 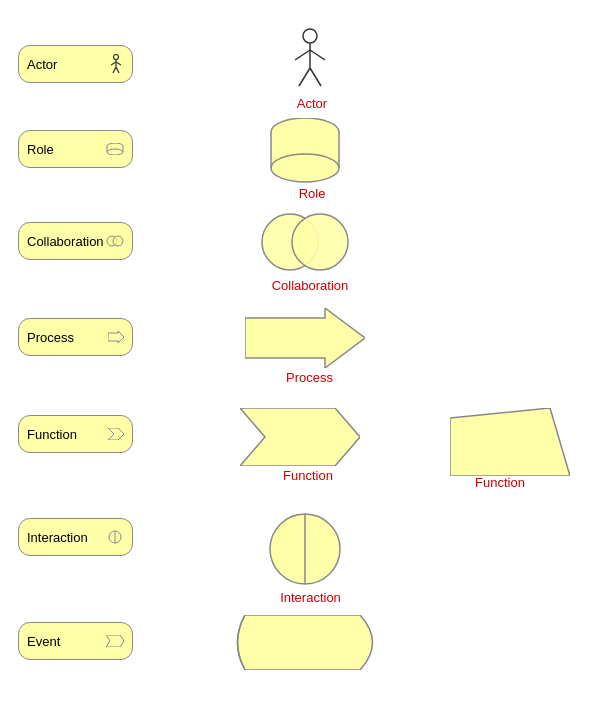 I want to click on event-label-box: Event, so click(x=76, y=641).